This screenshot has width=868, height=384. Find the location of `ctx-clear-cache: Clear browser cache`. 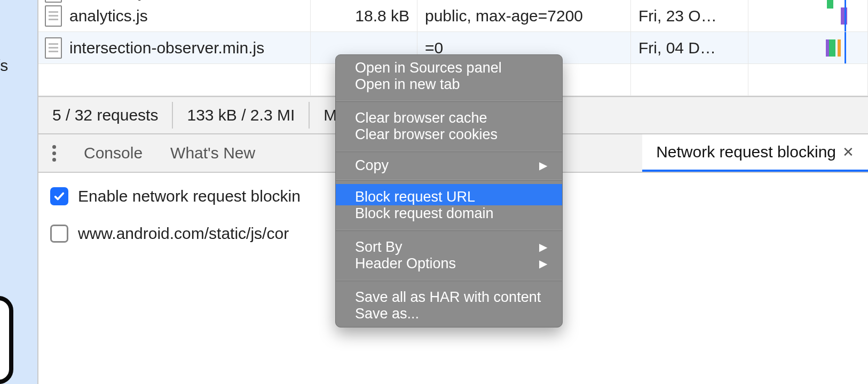

ctx-clear-cache: Clear browser cache is located at coordinates (449, 116).